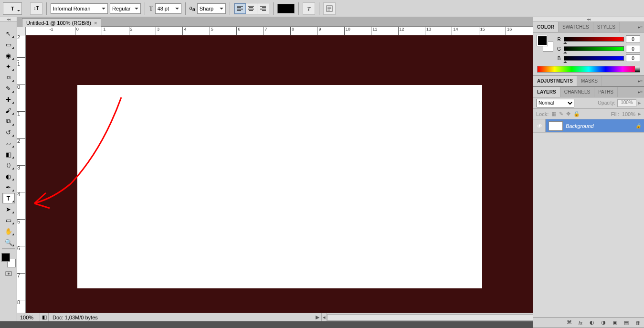 This screenshot has width=644, height=328. I want to click on ruler-origin, so click(21, 31).